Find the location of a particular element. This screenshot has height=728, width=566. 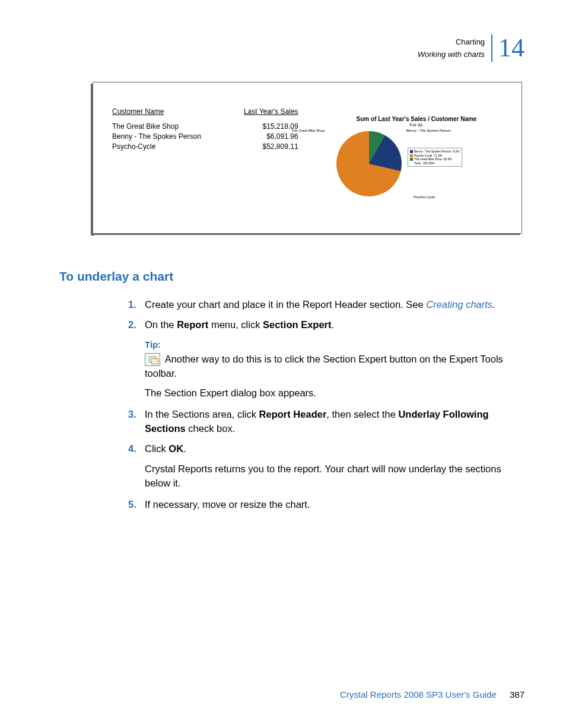

legend-3-name: The Great Bike Shop is located at coordinates (428, 159).